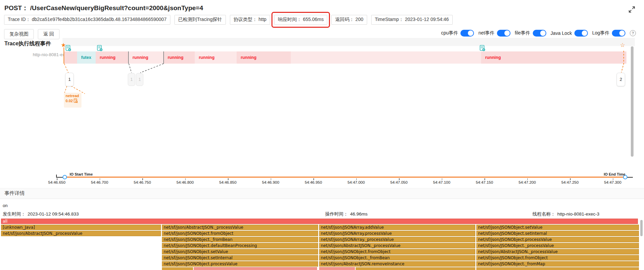 Image resolution: width=644 pixels, height=270 pixels. Describe the element at coordinates (185, 182) in the screenshot. I see `axis-tick-label: 54:46.800` at that location.